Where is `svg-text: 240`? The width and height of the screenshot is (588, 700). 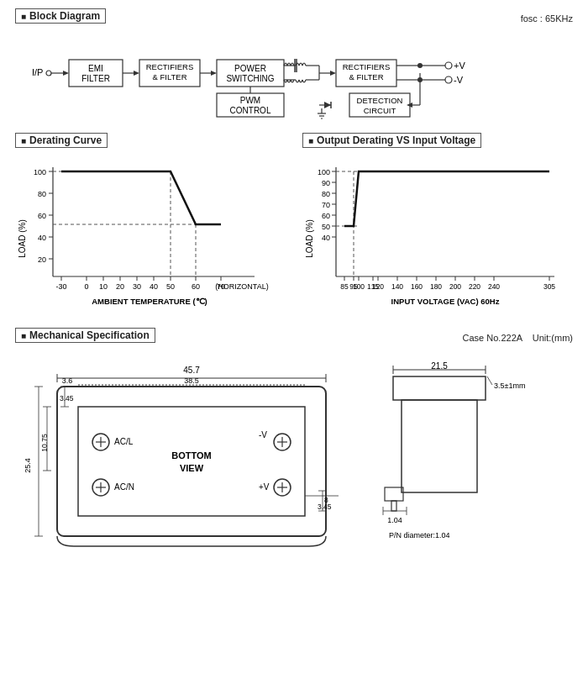
svg-text: 240 is located at coordinates (494, 287).